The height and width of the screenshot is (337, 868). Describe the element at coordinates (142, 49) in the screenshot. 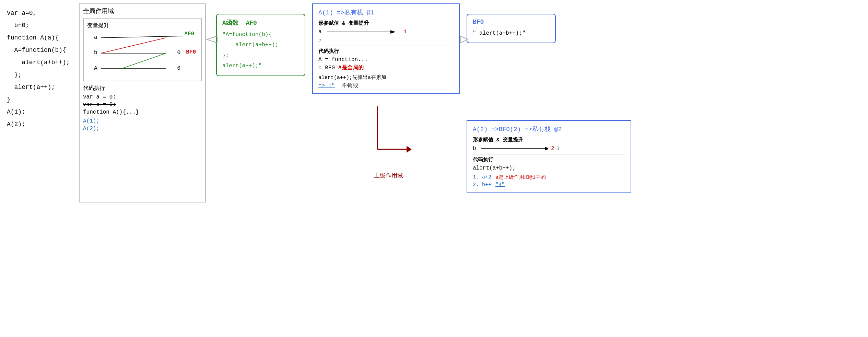

I see `hoisting-box: 变量提升 a b A 0` at that location.